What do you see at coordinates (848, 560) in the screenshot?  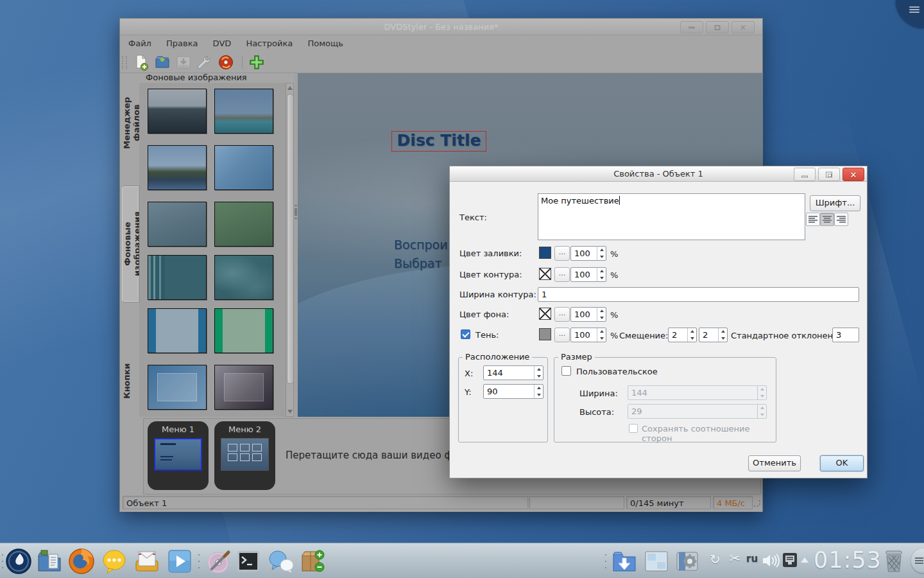 I see `panel-clock: 01:53` at bounding box center [848, 560].